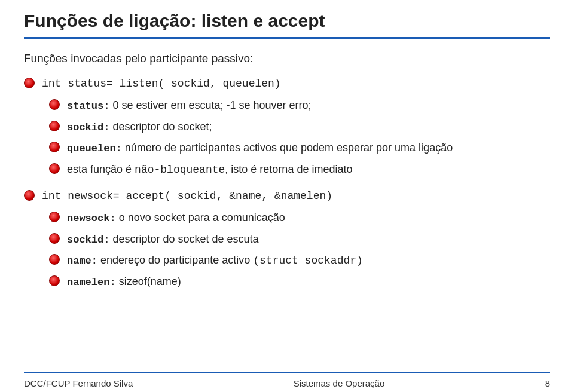  I want to click on footer-center: Sistemas de Operação, so click(340, 384).